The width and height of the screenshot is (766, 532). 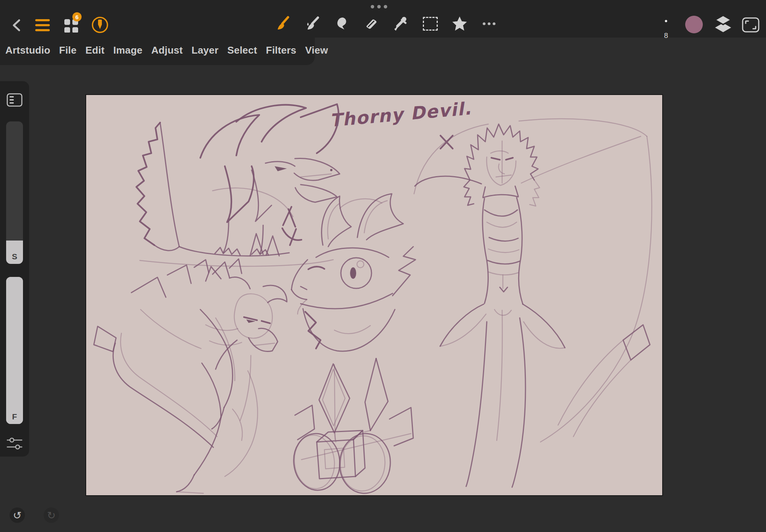 What do you see at coordinates (190, 376) in the screenshot?
I see `sketch-anthro-dragon` at bounding box center [190, 376].